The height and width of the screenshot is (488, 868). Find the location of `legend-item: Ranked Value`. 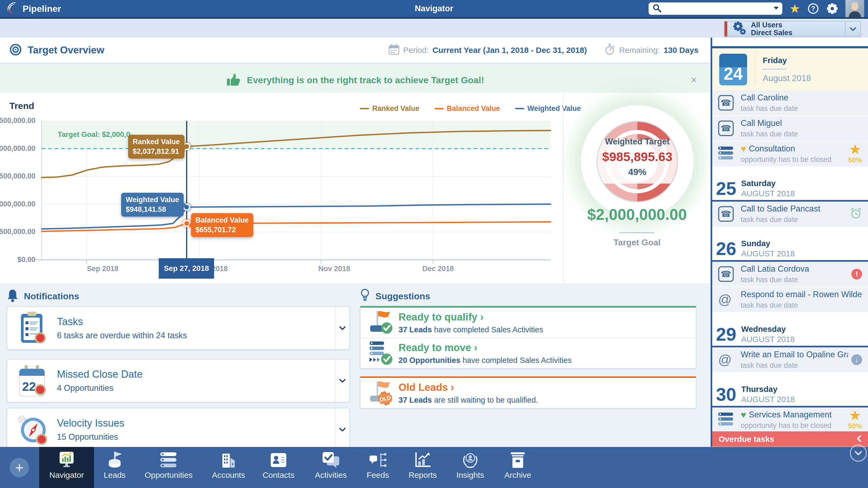

legend-item: Ranked Value is located at coordinates (390, 108).